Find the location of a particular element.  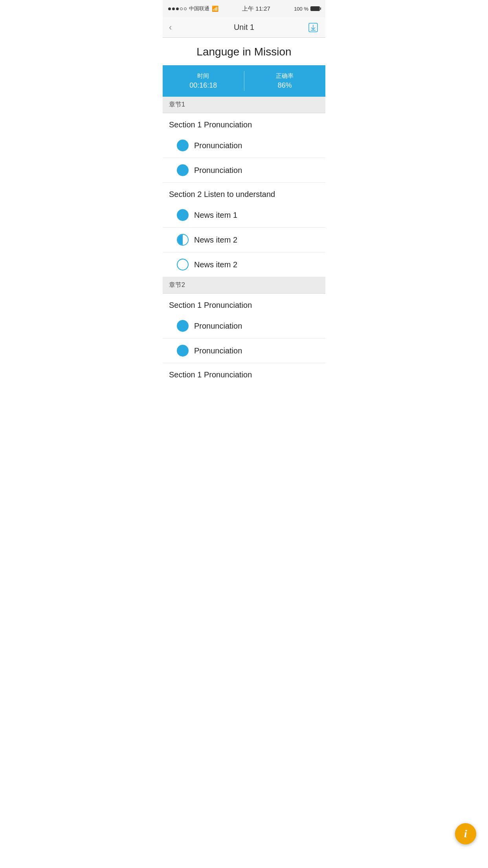

list-item-label: News item 1 is located at coordinates (216, 215).